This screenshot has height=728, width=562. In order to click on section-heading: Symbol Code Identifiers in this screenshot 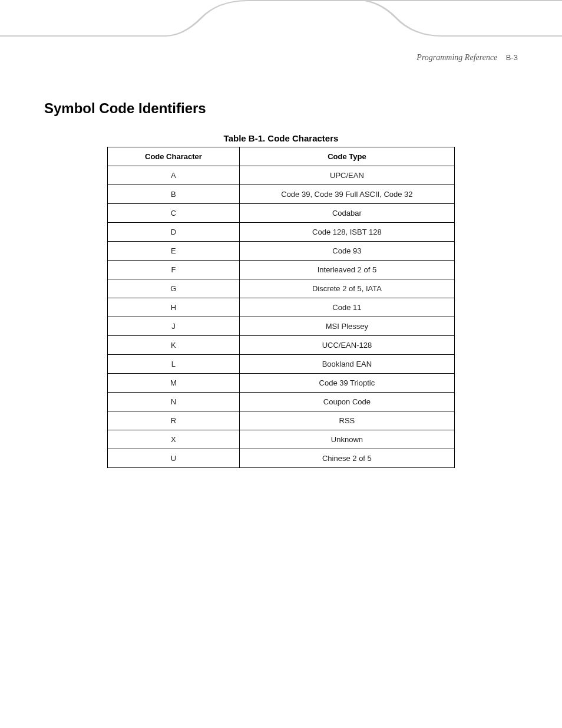, I will do `click(281, 108)`.